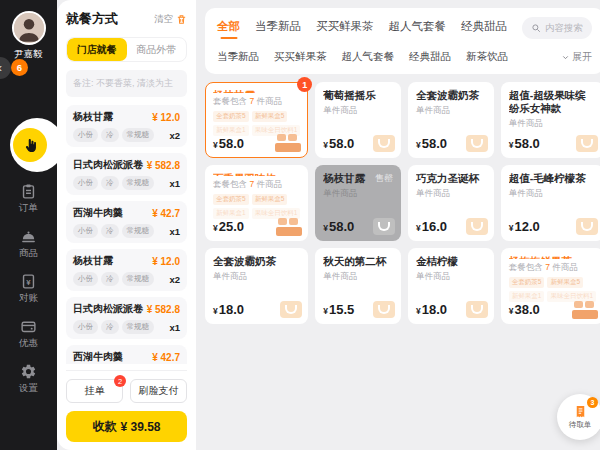  Describe the element at coordinates (582, 57) in the screenshot. I see `expand-label: 展开` at that location.